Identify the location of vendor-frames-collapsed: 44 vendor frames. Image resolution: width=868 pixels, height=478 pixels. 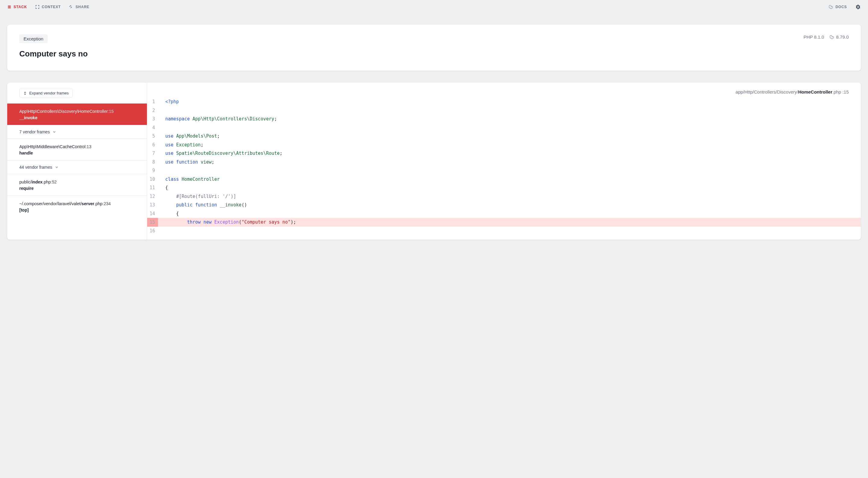
(77, 167).